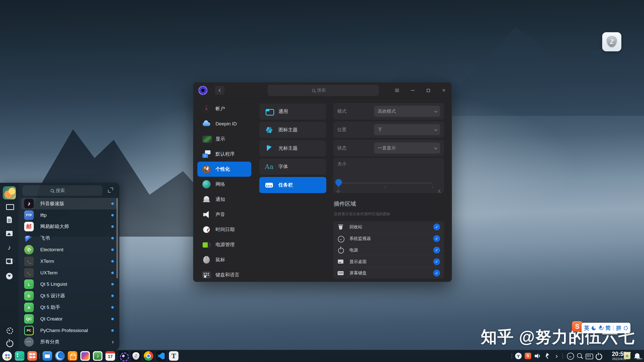  Describe the element at coordinates (538, 356) in the screenshot. I see `tray-volume-icon` at that location.